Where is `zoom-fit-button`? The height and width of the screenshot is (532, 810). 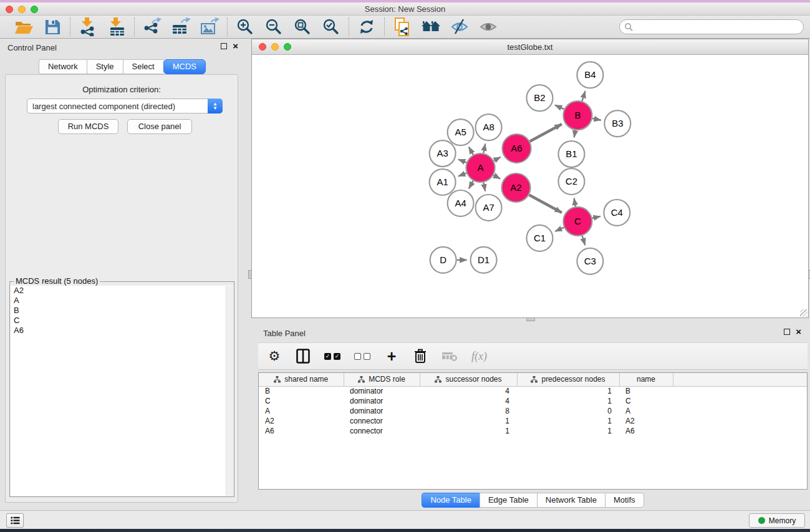 zoom-fit-button is located at coordinates (302, 27).